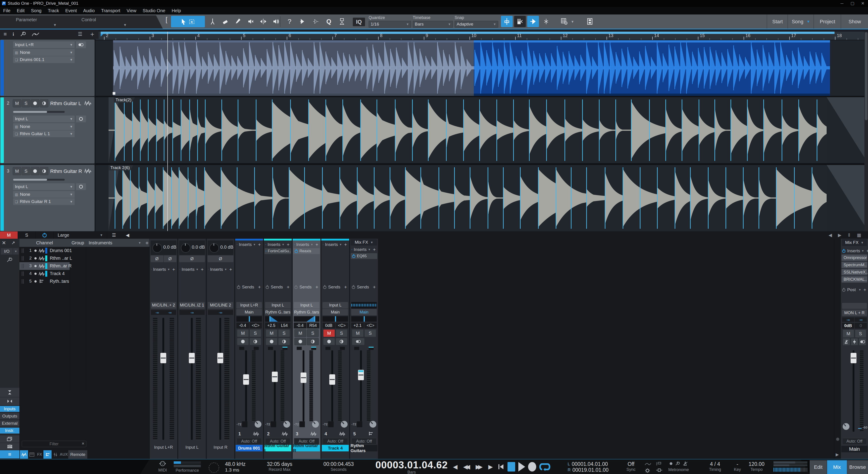  I want to click on clip-fade-handle, so click(114, 93).